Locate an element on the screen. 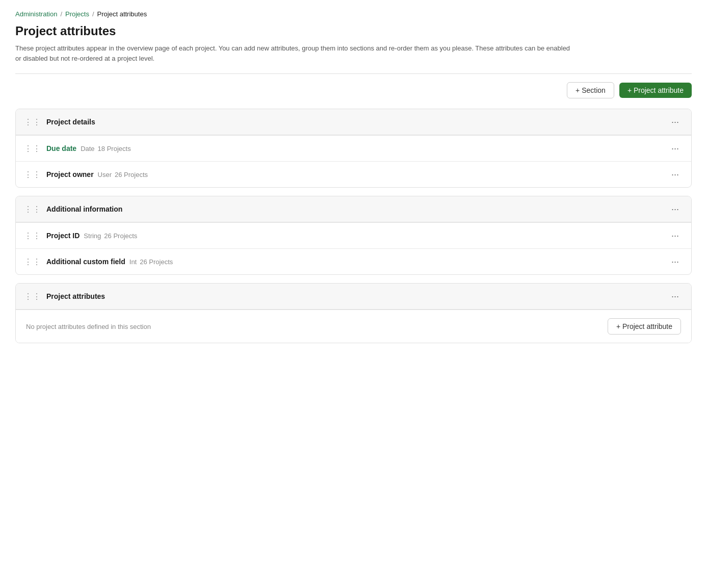  empty-section-project-attributes: No project attributes defined in this se… is located at coordinates (354, 326).